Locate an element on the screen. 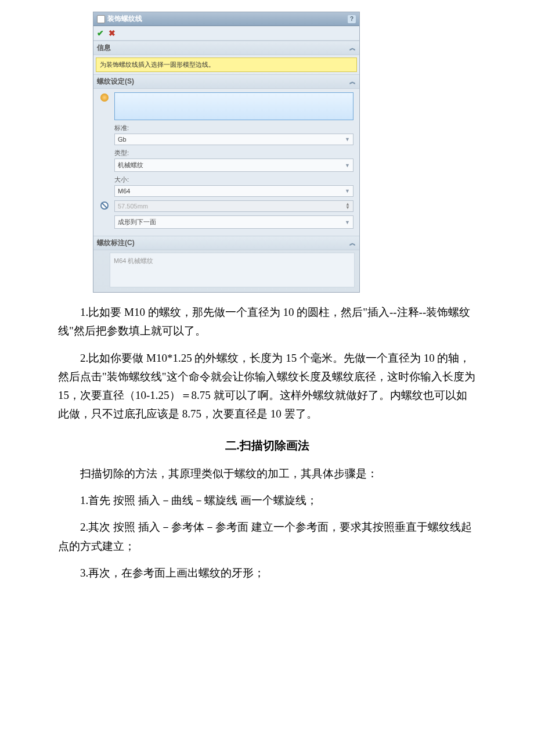 The height and width of the screenshot is (756, 534). diameter-value: 57.505mm is located at coordinates (133, 206).